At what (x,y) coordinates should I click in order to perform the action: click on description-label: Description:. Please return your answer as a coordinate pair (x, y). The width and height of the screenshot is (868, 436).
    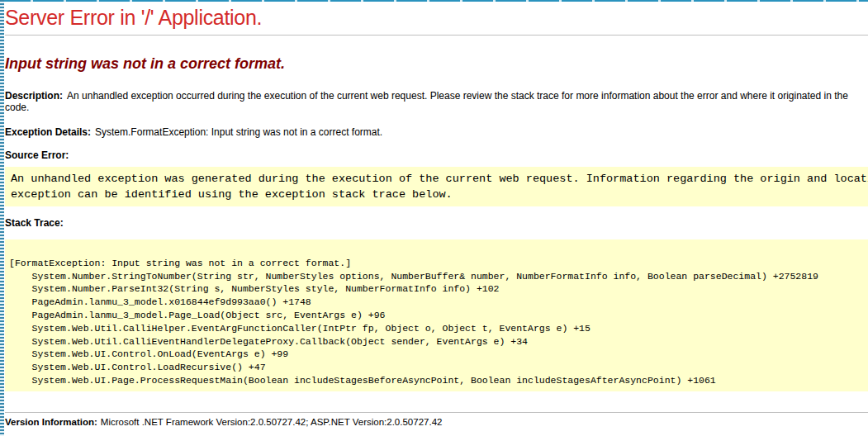
    Looking at the image, I should click on (34, 96).